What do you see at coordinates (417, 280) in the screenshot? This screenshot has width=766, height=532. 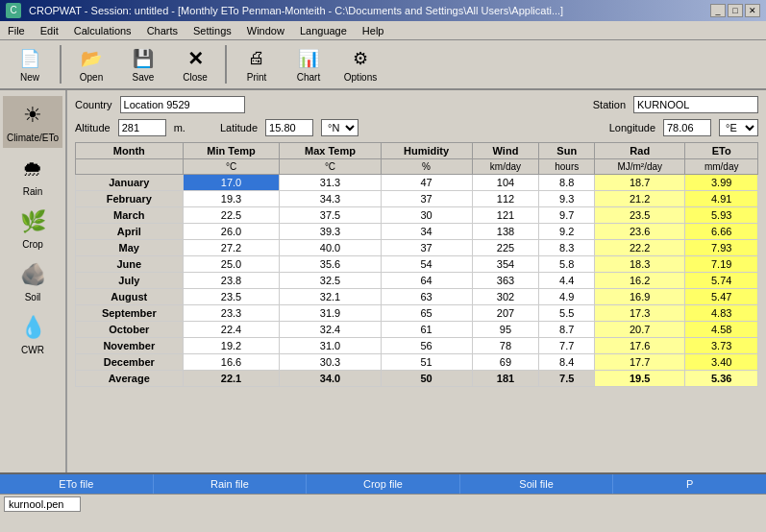 I see `table-row: July23.832.5643634.416.25.74` at bounding box center [417, 280].